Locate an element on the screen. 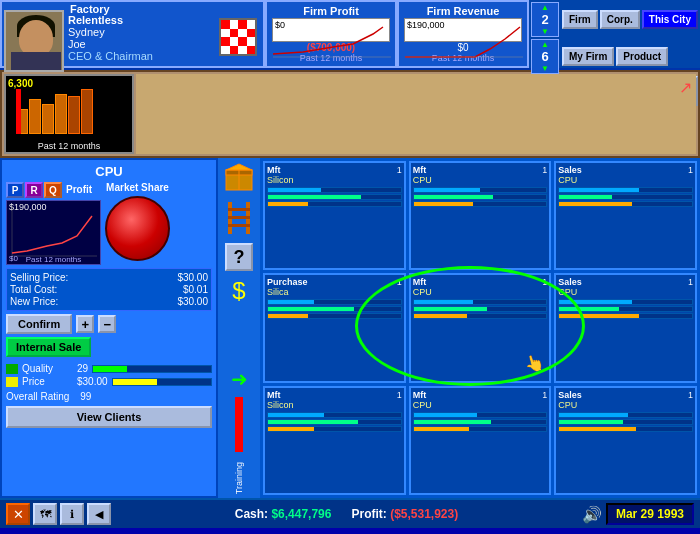 This screenshot has width=700, height=534. firm-city: Sydney is located at coordinates (110, 32).